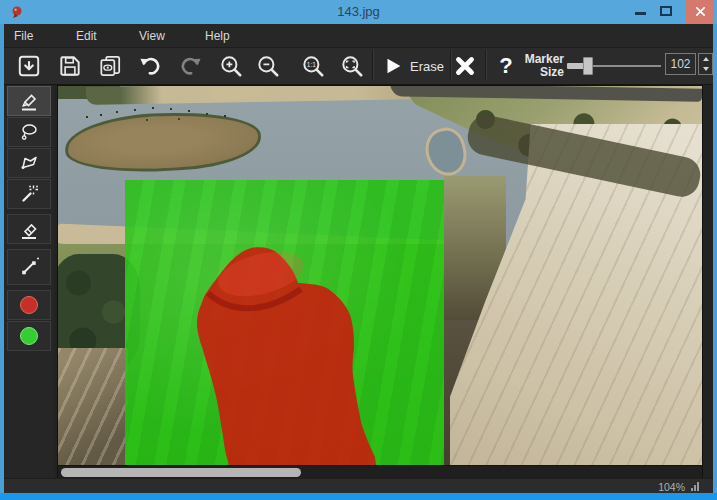 This screenshot has width=717, height=500. I want to click on preview-button, so click(110, 66).